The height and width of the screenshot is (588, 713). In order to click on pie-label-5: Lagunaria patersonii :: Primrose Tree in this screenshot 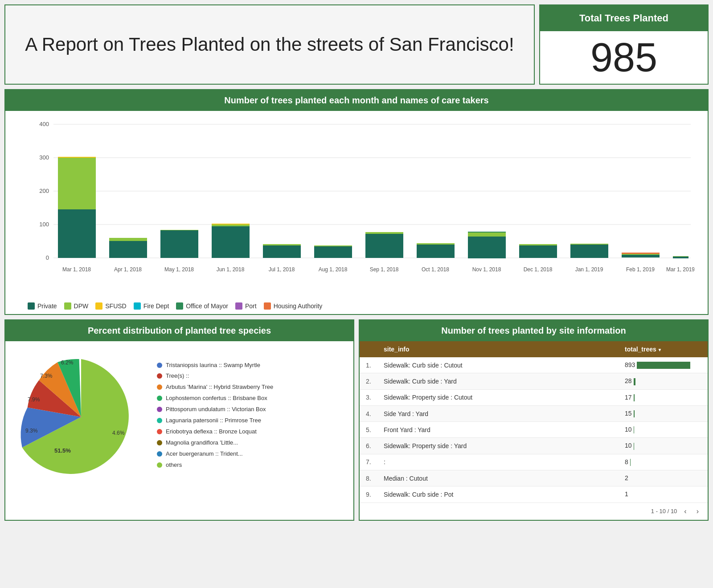, I will do `click(213, 421)`.